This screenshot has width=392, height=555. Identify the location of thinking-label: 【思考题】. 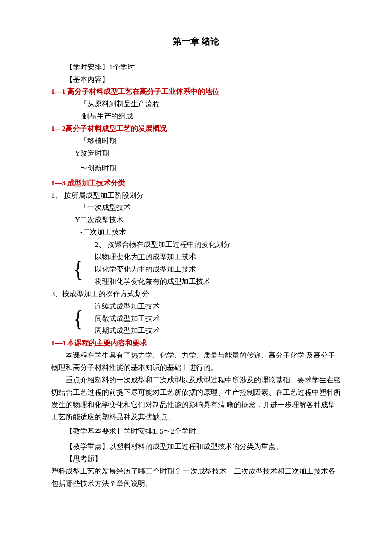
(196, 460).